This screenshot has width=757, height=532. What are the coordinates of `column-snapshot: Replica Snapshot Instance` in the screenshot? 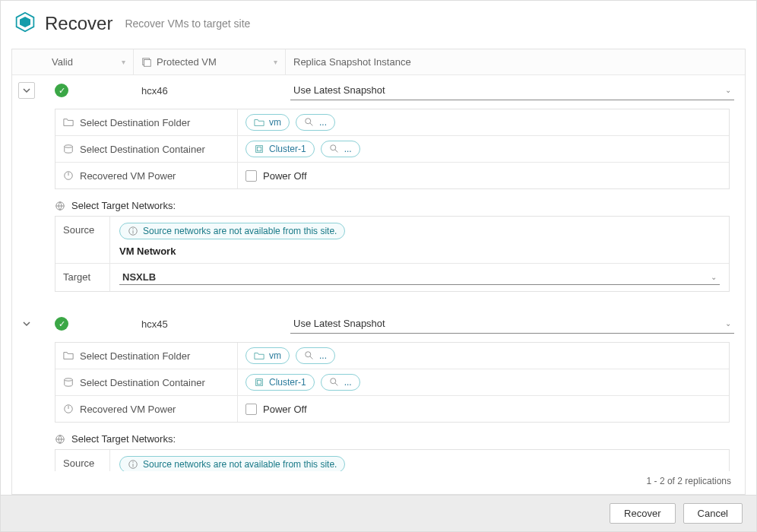 It's located at (515, 62).